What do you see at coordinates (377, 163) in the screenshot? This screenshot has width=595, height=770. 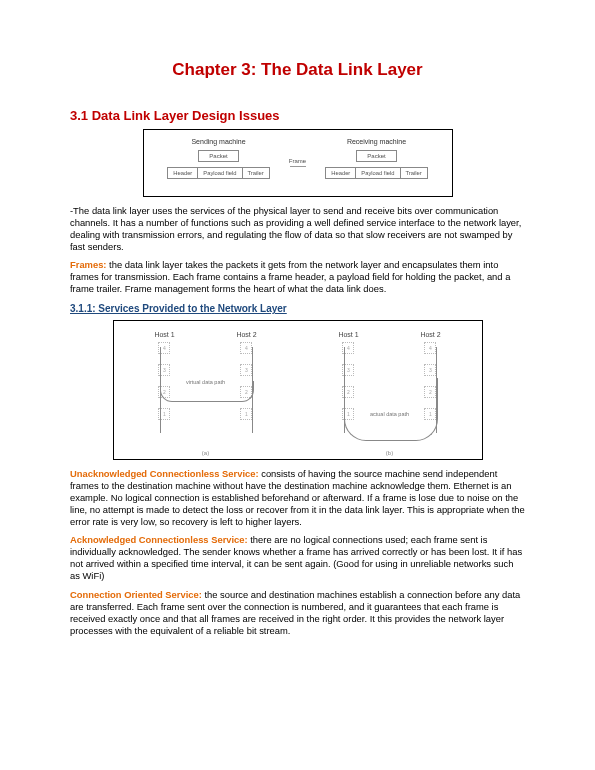 I see `receiving-machine: Receiving machine Packet Header Payload …` at bounding box center [377, 163].